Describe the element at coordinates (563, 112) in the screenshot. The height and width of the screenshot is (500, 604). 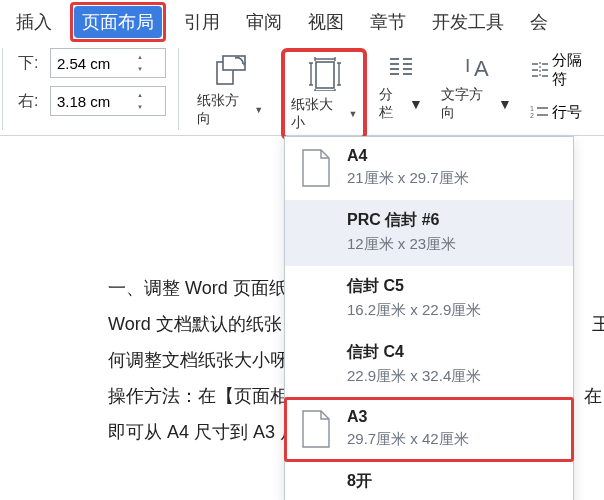
I see `line-numbers-button: 12 行号` at that location.